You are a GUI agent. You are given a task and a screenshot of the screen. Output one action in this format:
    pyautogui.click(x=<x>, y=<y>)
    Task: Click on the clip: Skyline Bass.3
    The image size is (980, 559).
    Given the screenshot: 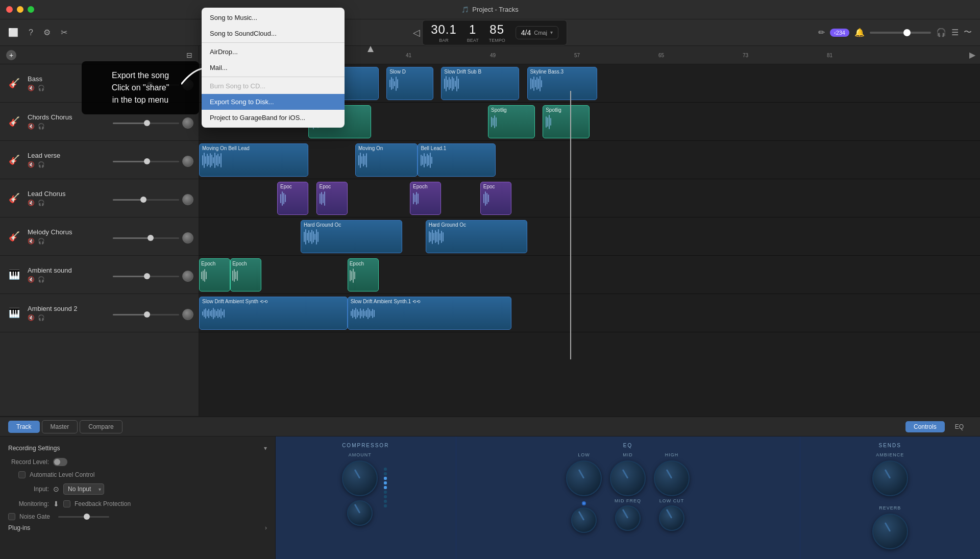 What is the action you would take?
    pyautogui.click(x=562, y=84)
    